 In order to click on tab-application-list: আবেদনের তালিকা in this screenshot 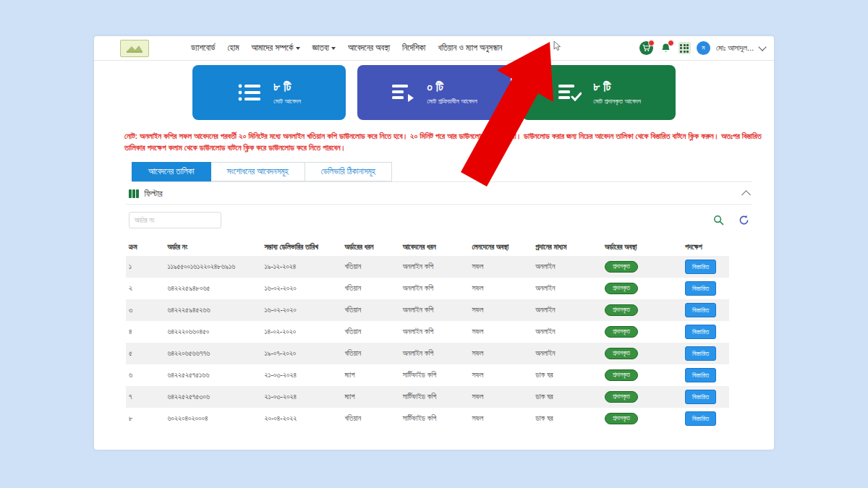, I will do `click(171, 172)`.